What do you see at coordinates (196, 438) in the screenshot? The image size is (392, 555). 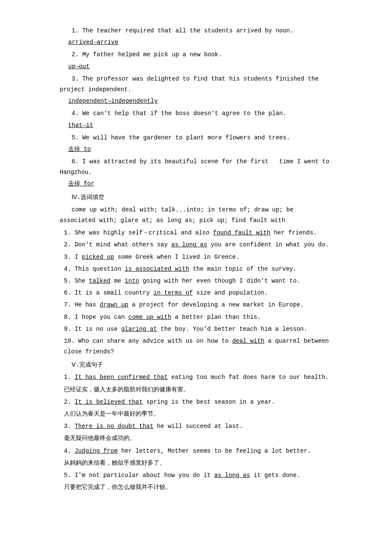 I see `chinese-3: 毫无疑问他最终会成功的。` at bounding box center [196, 438].